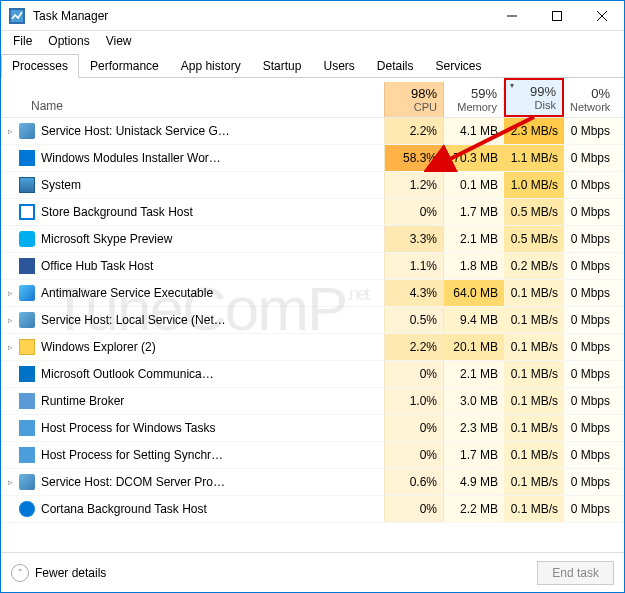  I want to click on col-cpu: 98% CPU, so click(414, 100).